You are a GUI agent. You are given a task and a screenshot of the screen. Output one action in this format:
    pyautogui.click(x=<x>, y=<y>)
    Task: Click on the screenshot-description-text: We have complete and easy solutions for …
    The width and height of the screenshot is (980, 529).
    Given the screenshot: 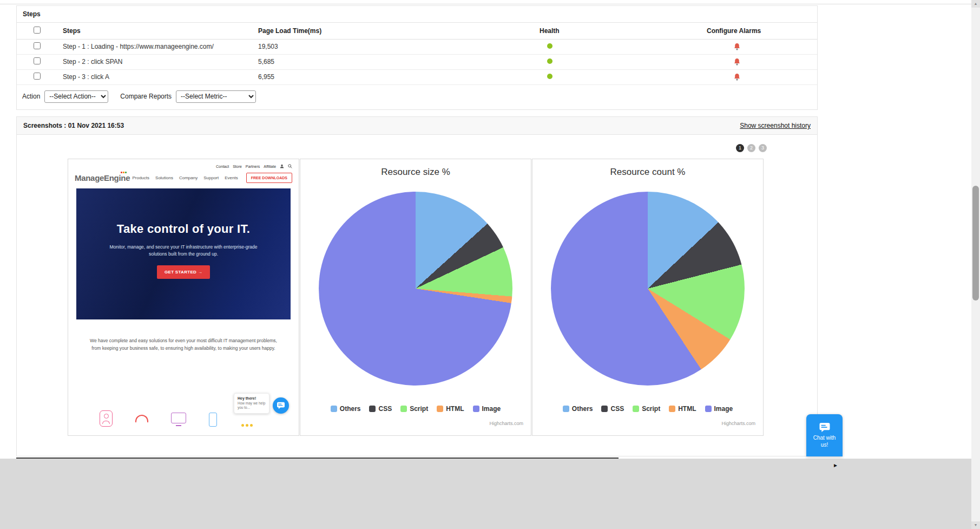 What is the action you would take?
    pyautogui.click(x=183, y=344)
    